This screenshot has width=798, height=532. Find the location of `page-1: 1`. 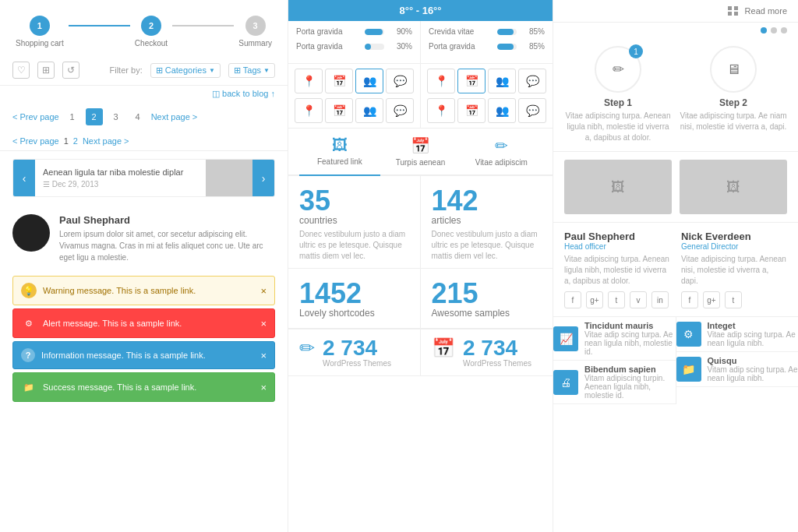

page-1: 1 is located at coordinates (72, 117).